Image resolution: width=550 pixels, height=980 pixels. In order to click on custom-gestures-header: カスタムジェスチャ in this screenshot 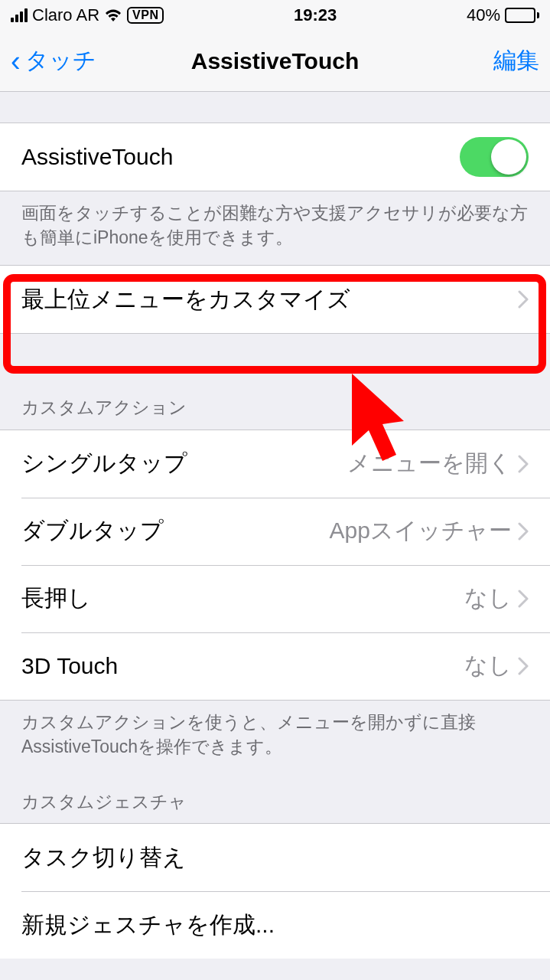, I will do `click(275, 795)`.